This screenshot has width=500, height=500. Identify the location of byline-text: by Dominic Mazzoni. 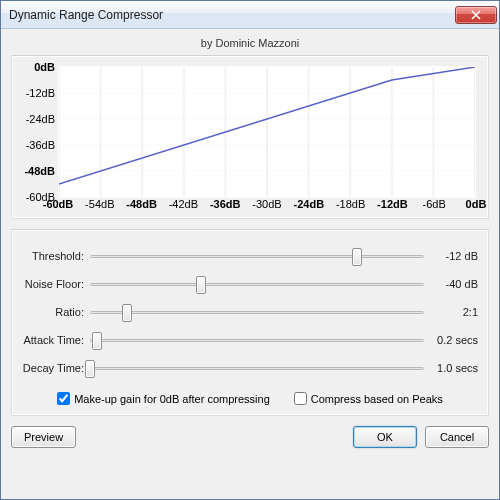
(250, 43).